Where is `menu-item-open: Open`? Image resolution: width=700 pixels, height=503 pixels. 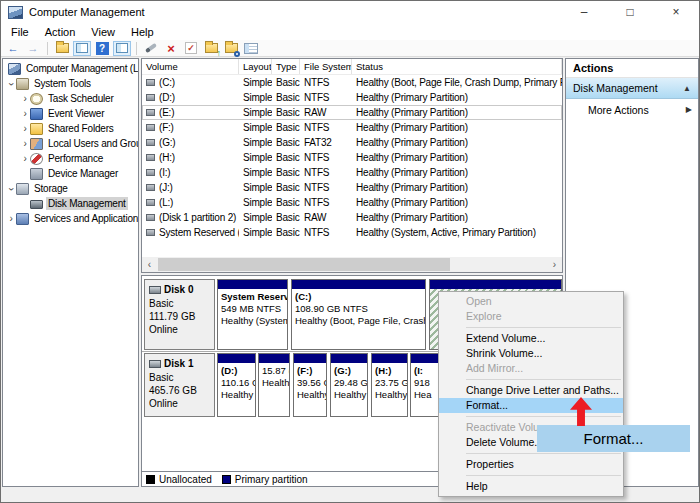
menu-item-open: Open is located at coordinates (531, 302).